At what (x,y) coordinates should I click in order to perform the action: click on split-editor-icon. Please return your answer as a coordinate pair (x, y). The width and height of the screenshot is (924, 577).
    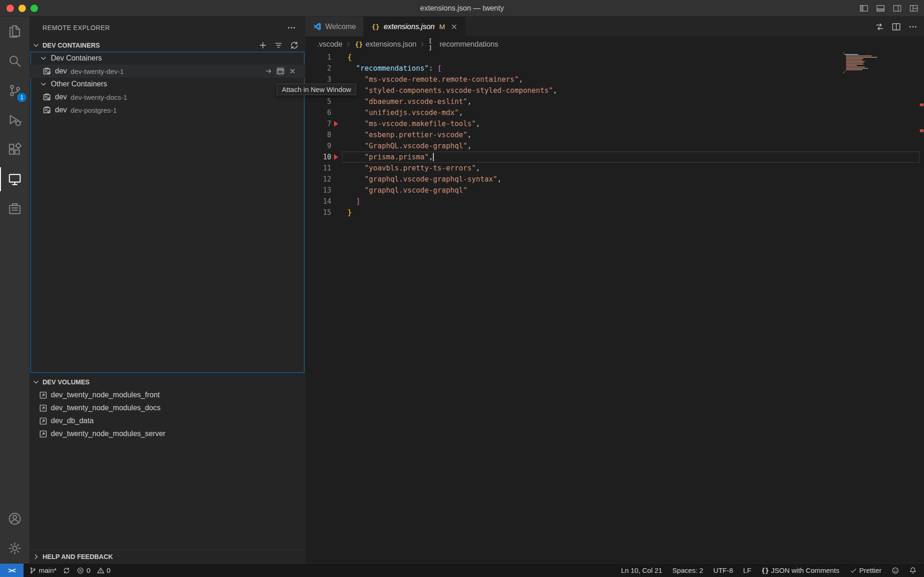
    Looking at the image, I should click on (896, 27).